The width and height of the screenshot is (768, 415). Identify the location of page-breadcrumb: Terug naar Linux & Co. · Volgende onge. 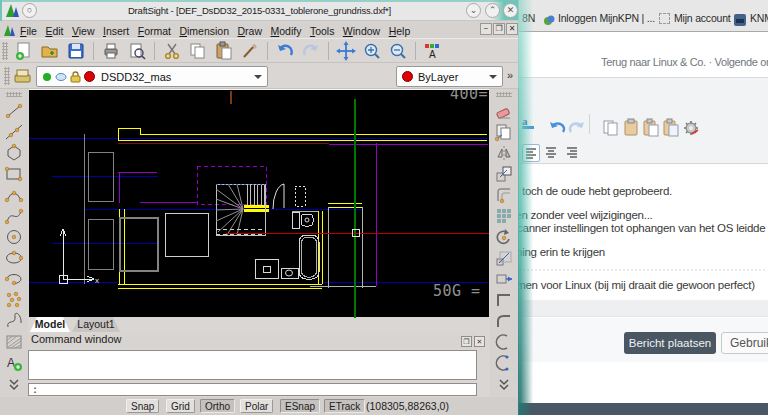
(684, 62).